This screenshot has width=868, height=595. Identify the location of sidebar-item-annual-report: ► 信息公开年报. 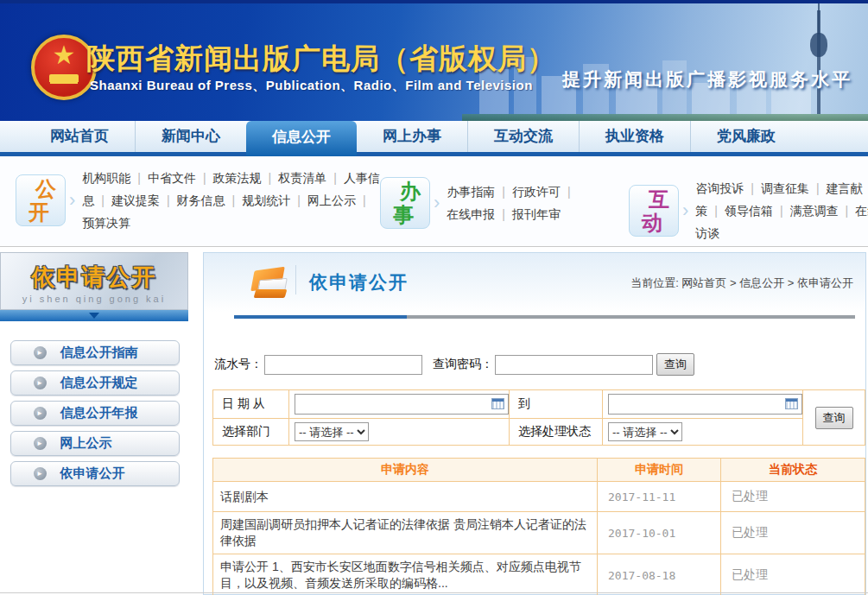
(95, 413).